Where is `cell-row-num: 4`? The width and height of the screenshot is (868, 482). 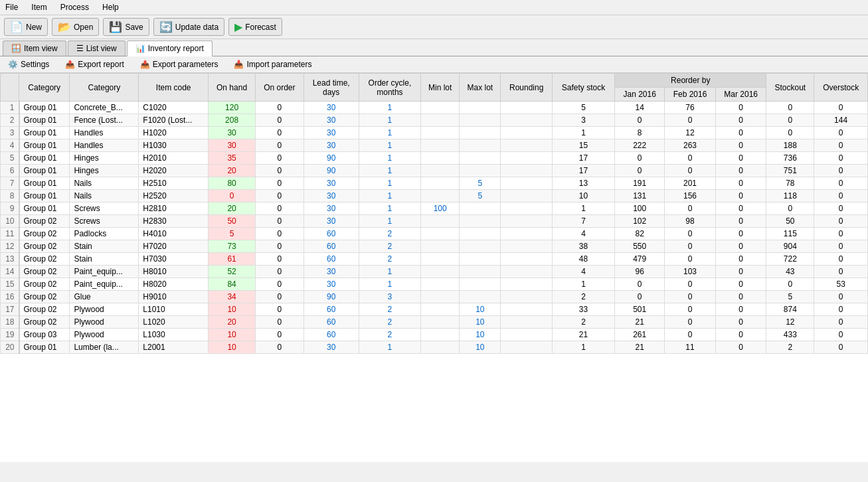
cell-row-num: 4 is located at coordinates (10, 146).